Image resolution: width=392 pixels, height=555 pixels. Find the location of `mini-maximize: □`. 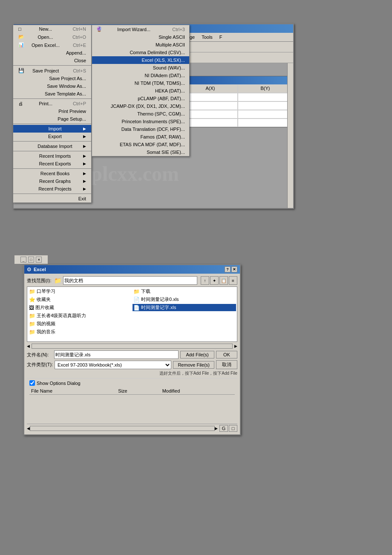

mini-maximize: □ is located at coordinates (31, 260).